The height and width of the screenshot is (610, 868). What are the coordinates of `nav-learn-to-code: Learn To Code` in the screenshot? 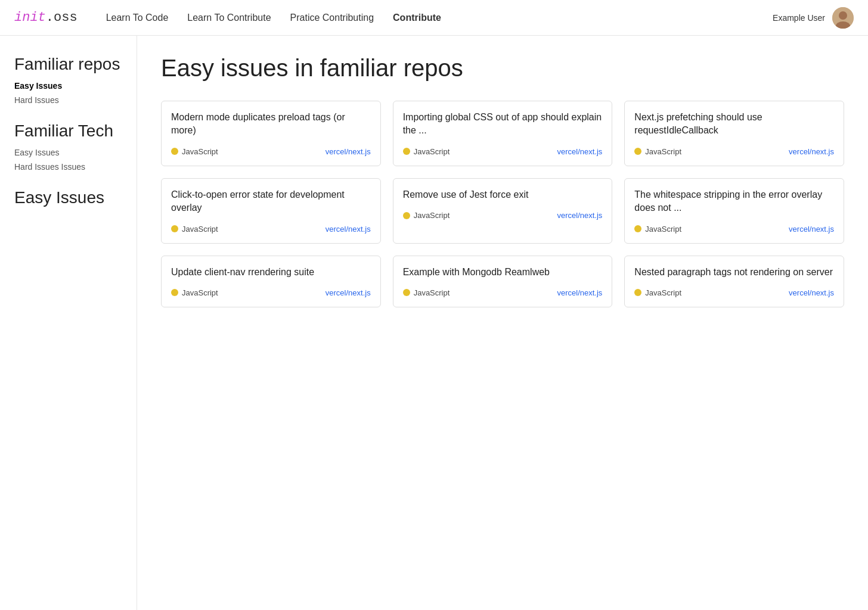 It's located at (137, 18).